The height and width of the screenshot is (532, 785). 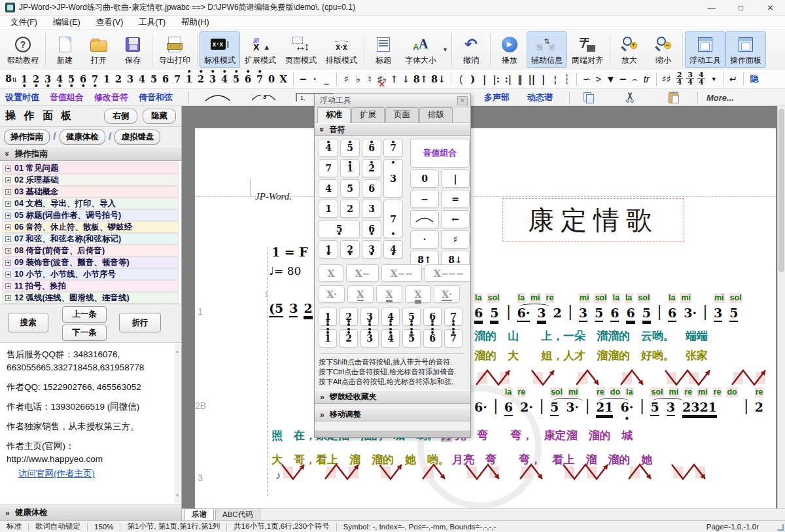 I want to click on symbol-(-button: (, so click(x=461, y=79).